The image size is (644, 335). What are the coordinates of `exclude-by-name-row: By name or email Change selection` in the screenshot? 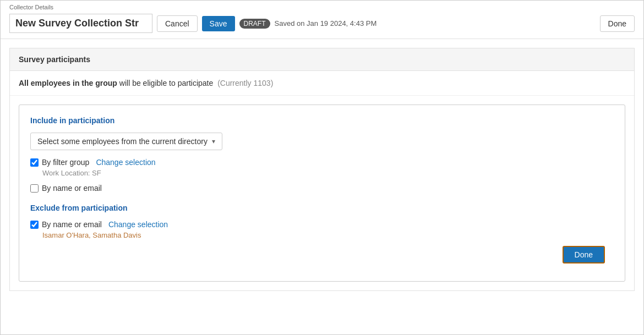 It's located at (322, 224).